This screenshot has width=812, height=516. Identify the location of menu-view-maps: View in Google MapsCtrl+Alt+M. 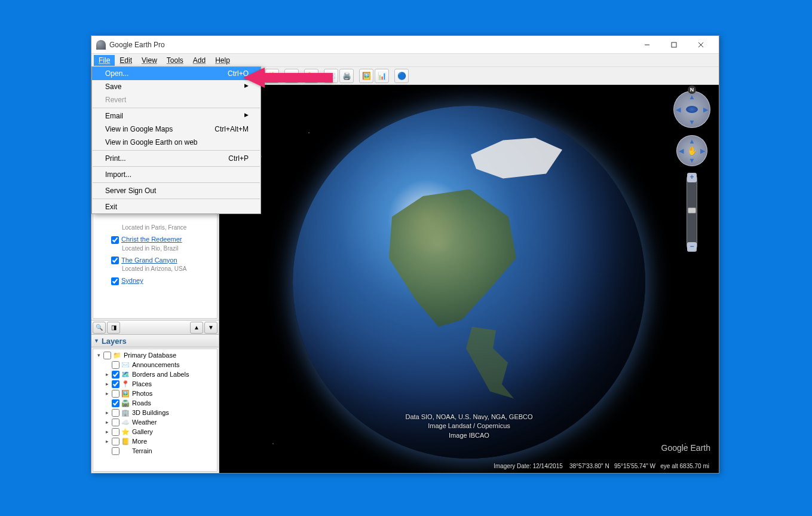
(176, 129).